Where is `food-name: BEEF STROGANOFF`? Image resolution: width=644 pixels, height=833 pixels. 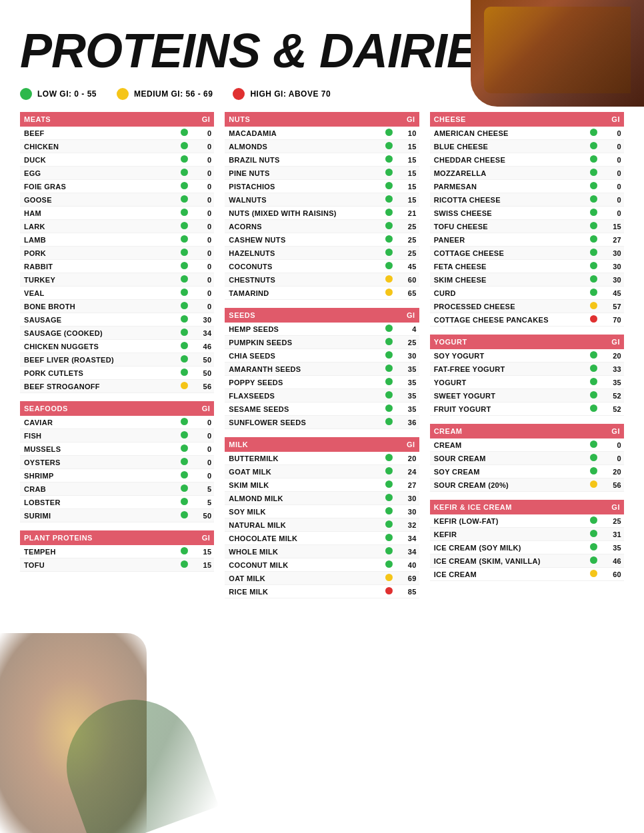
food-name: BEEF STROGANOFF is located at coordinates (97, 387).